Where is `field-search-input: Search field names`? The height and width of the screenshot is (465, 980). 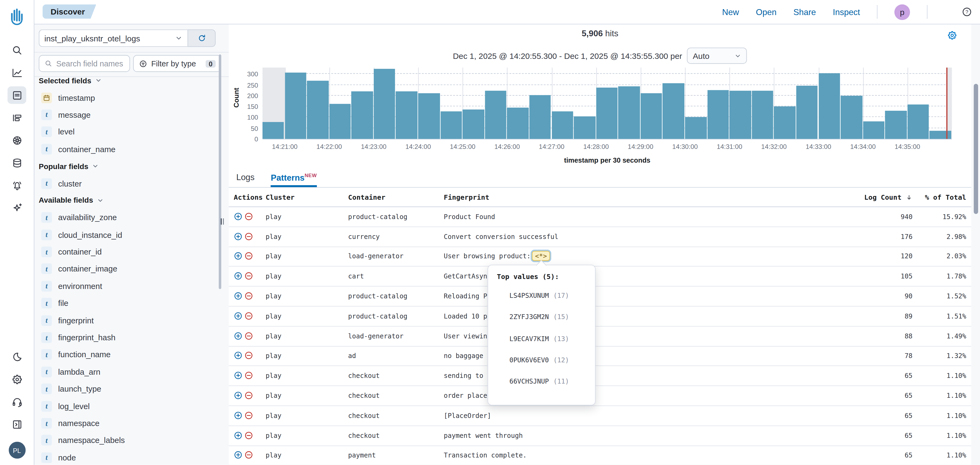
field-search-input: Search field names is located at coordinates (84, 64).